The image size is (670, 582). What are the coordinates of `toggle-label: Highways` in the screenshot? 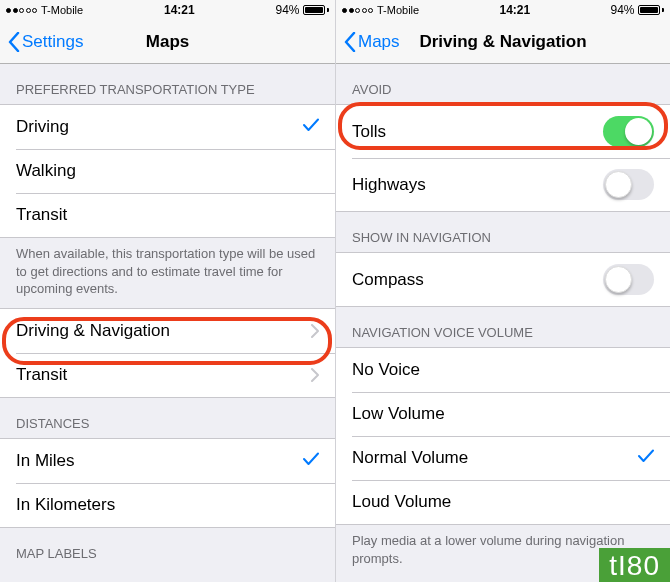 It's located at (478, 185).